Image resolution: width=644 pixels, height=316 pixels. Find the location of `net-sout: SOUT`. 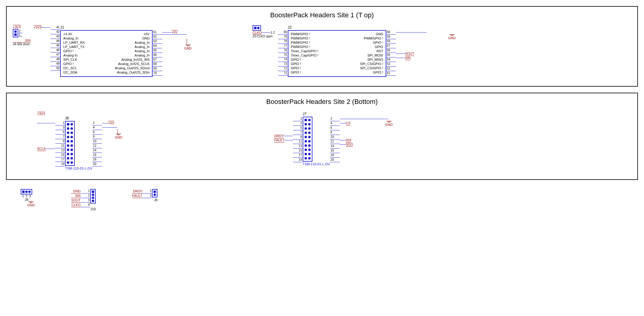

net-sout: SOUT is located at coordinates (410, 53).